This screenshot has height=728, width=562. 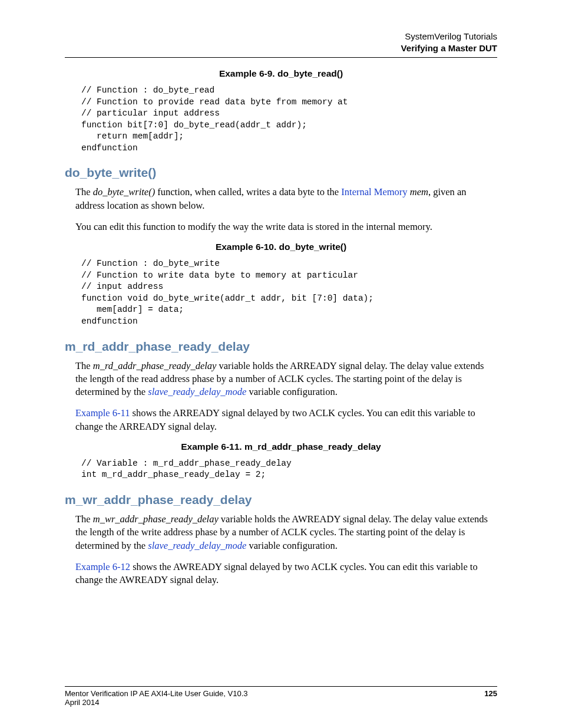 What do you see at coordinates (286, 533) in the screenshot?
I see `para-m-wr-1: The m_wr_addr_phase_ready_delay variable…` at bounding box center [286, 533].